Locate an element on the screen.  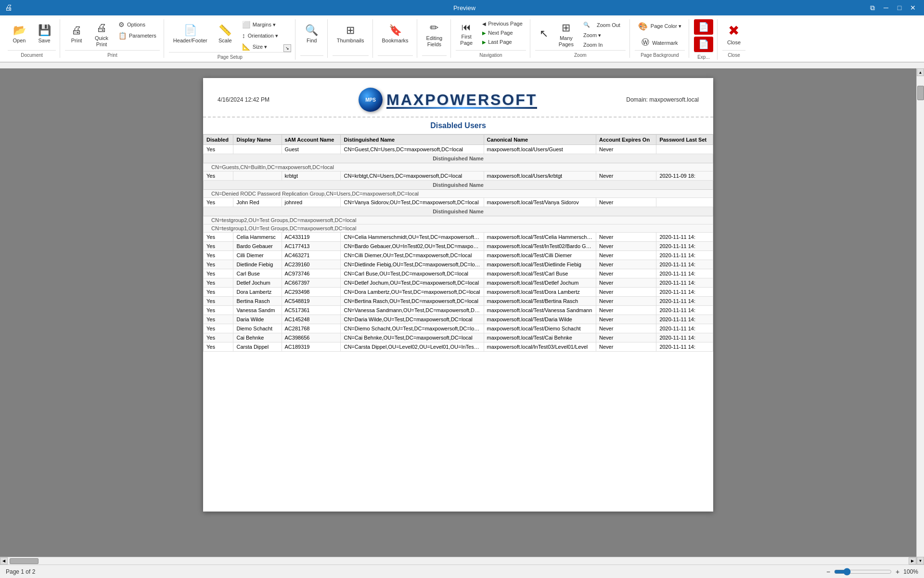
bookmarks-group-label is located at coordinates (396, 57).